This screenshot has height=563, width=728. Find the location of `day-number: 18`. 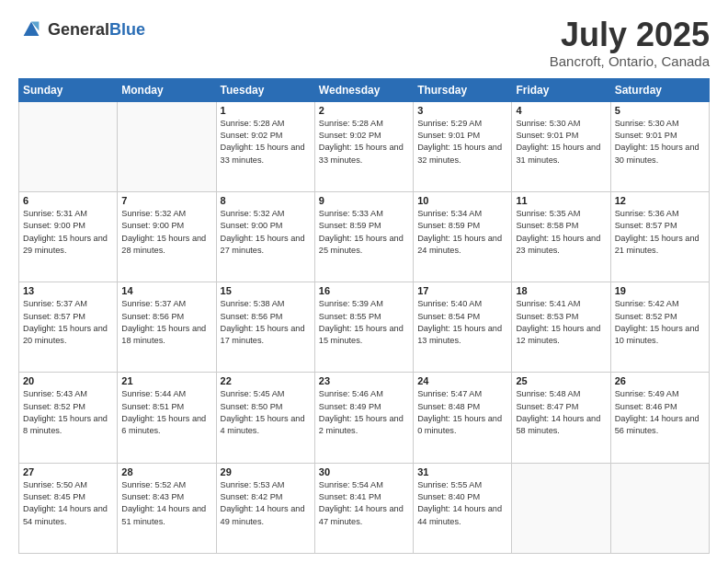

day-number: 18 is located at coordinates (561, 291).